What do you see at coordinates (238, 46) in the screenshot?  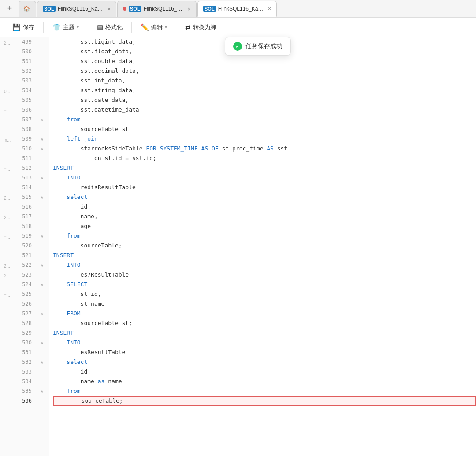 I see `toast-success-icon: ✓` at bounding box center [238, 46].